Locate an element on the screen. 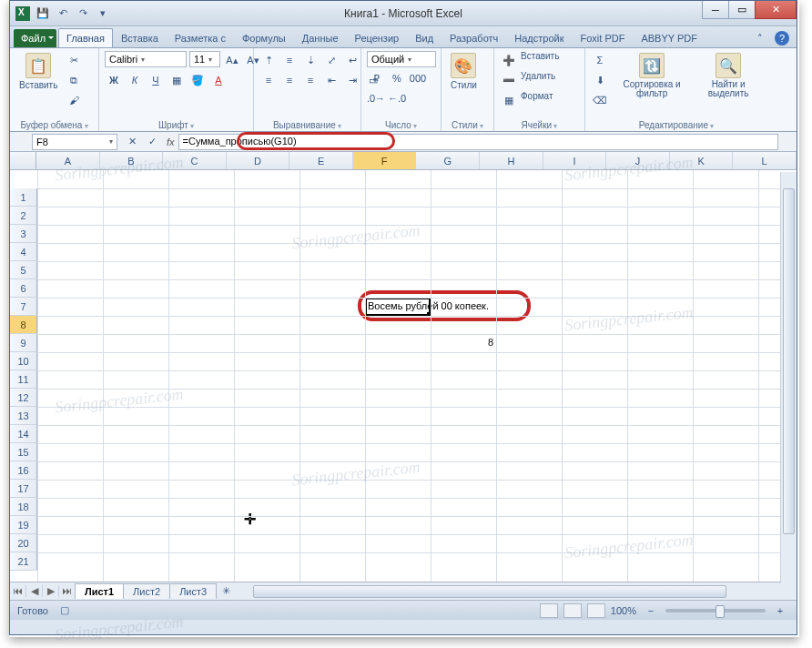  align-left-icon: ≡ is located at coordinates (269, 80).